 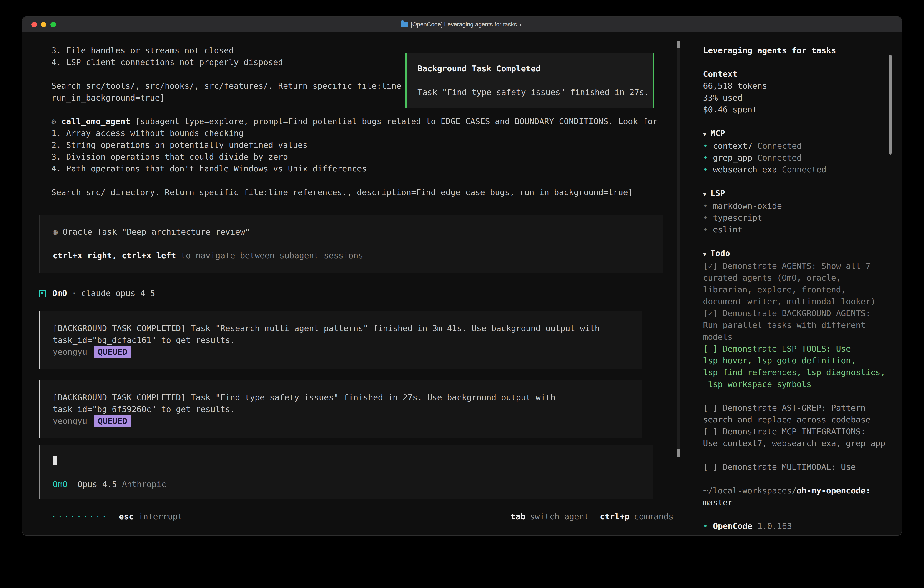 What do you see at coordinates (797, 193) in the screenshot?
I see `lsp-section-header: ▼LSP` at bounding box center [797, 193].